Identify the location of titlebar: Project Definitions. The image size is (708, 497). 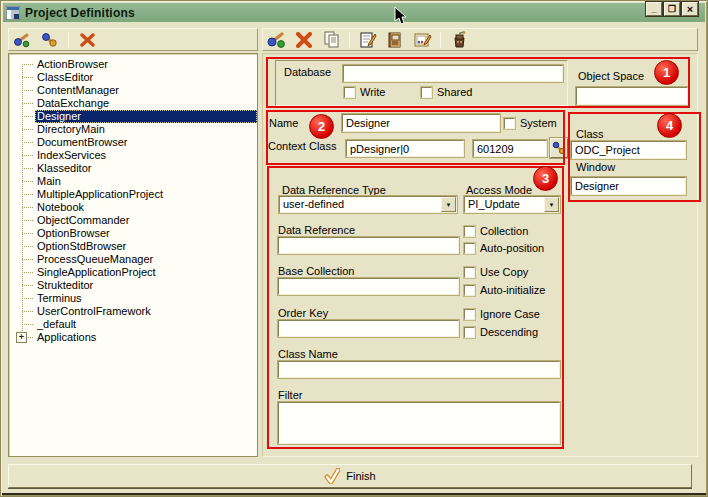
(354, 12).